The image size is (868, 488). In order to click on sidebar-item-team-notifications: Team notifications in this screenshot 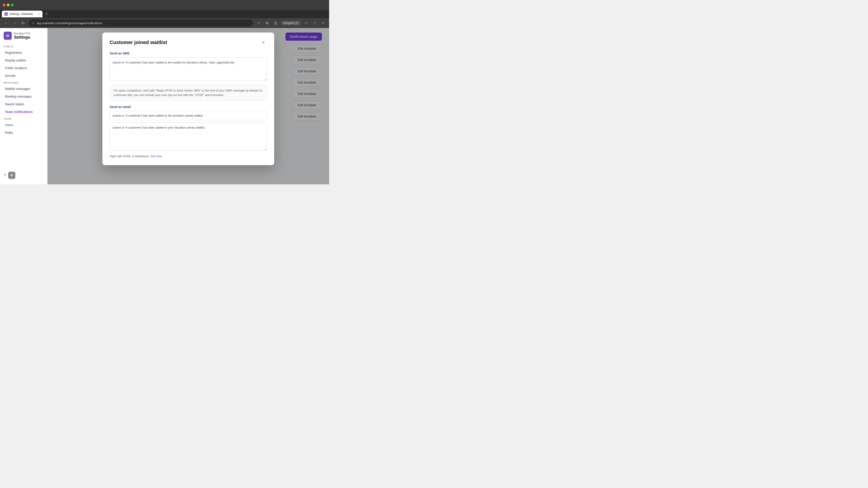, I will do `click(24, 112)`.